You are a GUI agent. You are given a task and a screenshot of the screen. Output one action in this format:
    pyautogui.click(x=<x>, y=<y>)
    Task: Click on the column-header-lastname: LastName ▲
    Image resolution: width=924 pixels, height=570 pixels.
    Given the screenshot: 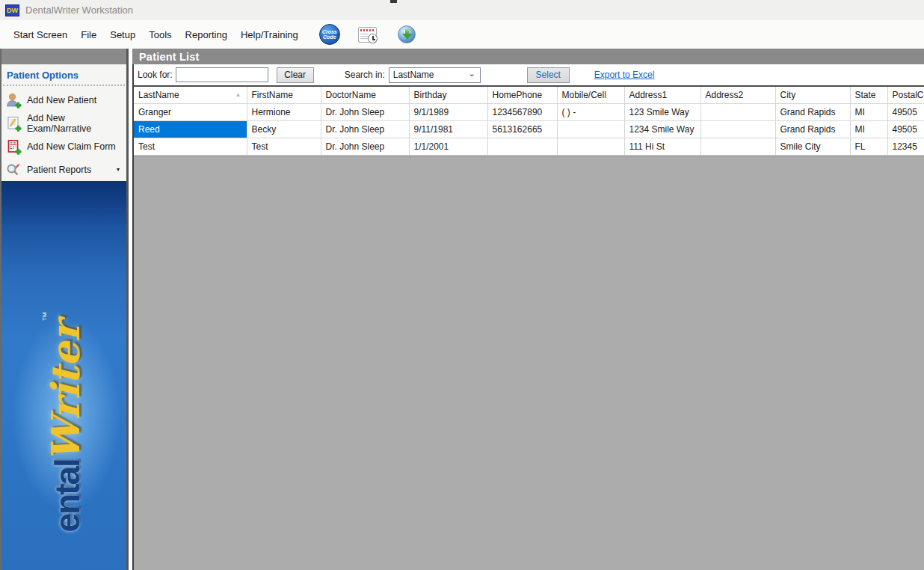 What is the action you would take?
    pyautogui.click(x=190, y=95)
    